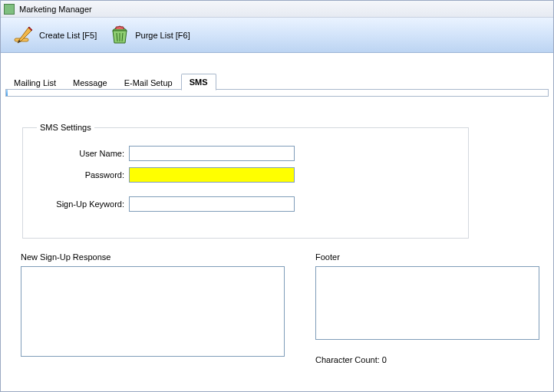 The height and width of the screenshot is (392, 554). Describe the element at coordinates (55, 35) in the screenshot. I see `create-list-button: Create List [F5]` at that location.